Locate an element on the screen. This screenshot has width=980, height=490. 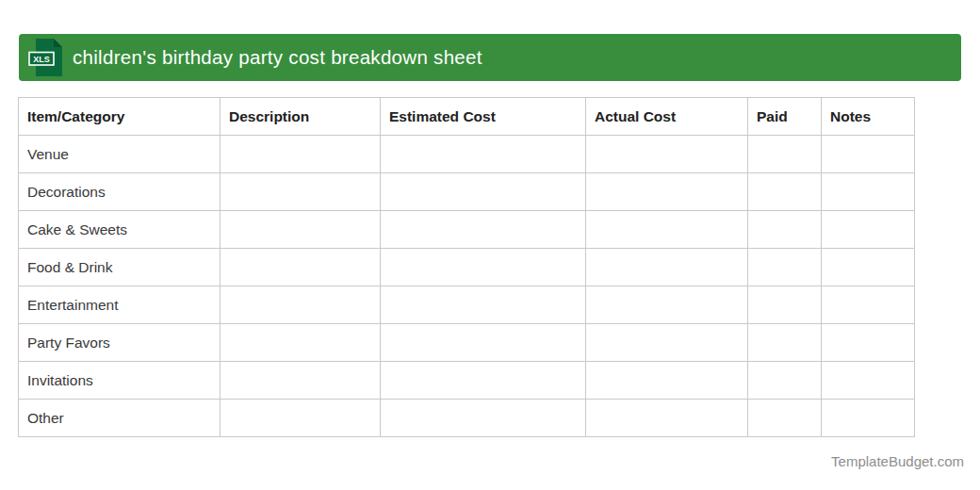
row-label: Party Favors is located at coordinates (120, 343).